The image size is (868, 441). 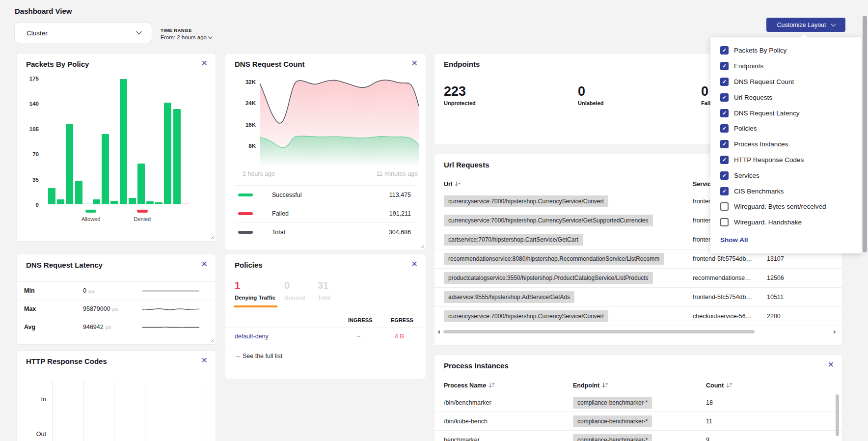 What do you see at coordinates (786, 175) in the screenshot?
I see `menu-item: Services` at bounding box center [786, 175].